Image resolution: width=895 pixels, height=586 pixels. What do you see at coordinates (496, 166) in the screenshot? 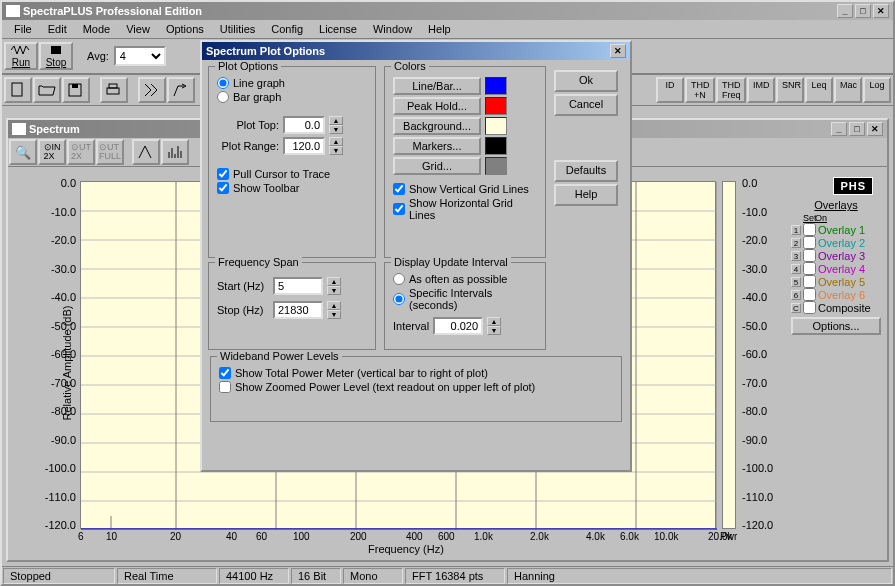
I see `grid-swatch` at bounding box center [496, 166].